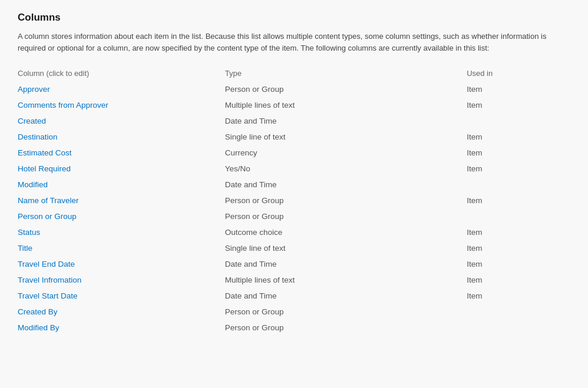 Image resolution: width=588 pixels, height=388 pixels. What do you see at coordinates (294, 185) in the screenshot?
I see `table-row: ModifiedDate and Time` at bounding box center [294, 185].